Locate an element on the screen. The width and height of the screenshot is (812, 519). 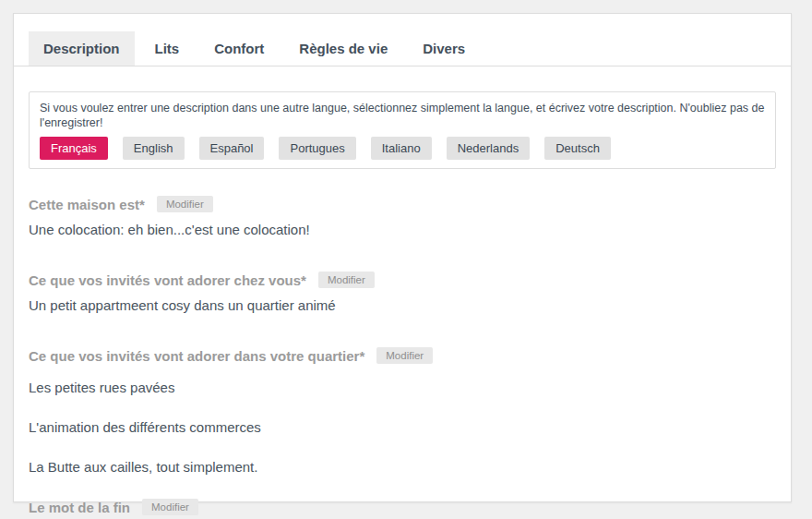
section-mot-de-la-fin: Le mot de la fin Modifier is located at coordinates (402, 507).